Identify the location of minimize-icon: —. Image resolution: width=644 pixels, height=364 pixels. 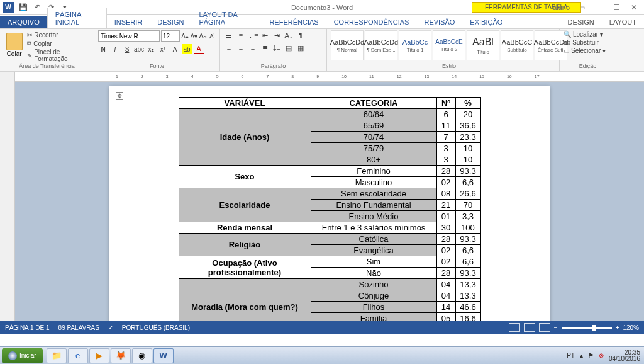
(599, 8).